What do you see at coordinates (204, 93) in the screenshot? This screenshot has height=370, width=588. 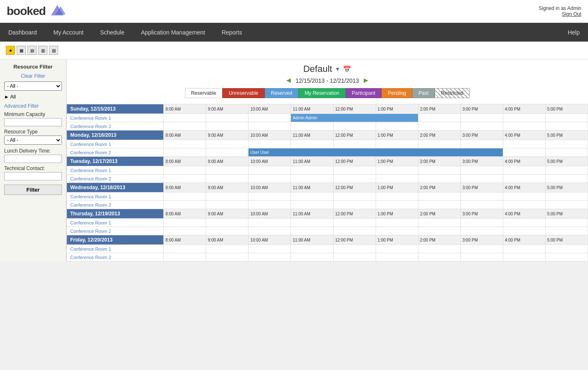 I see `legend-reservable: Reservable` at bounding box center [204, 93].